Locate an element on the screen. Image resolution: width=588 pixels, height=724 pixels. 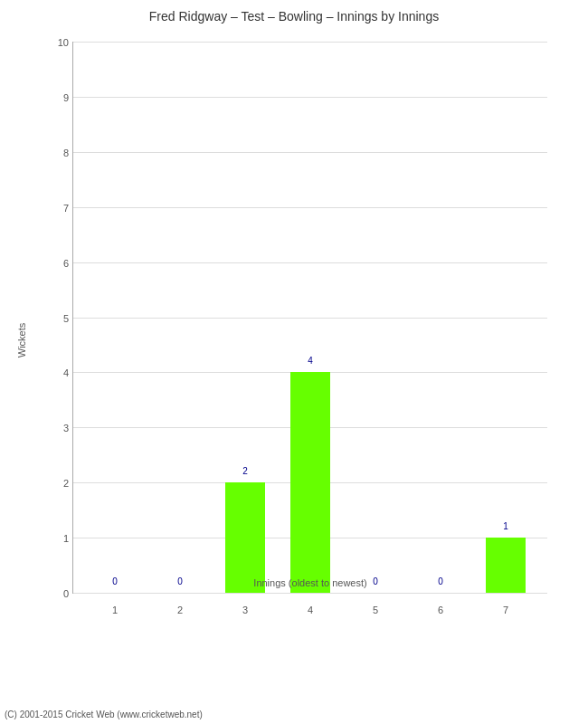
bar-group: 02 is located at coordinates (180, 317).